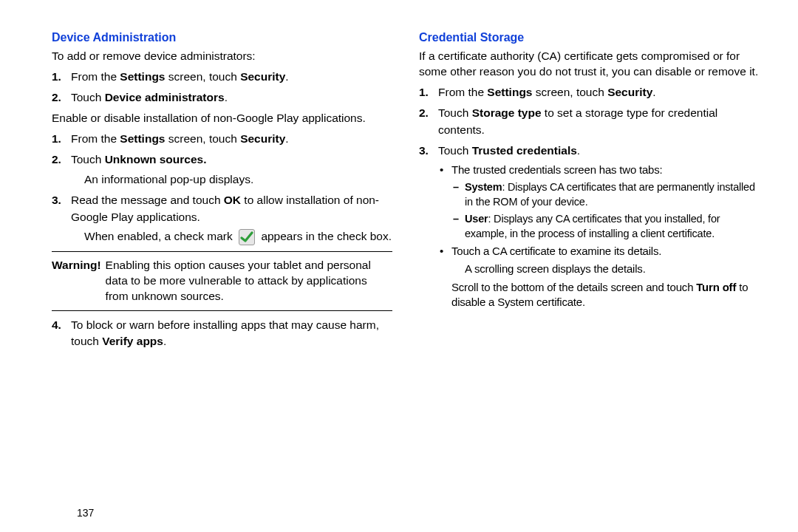  Describe the element at coordinates (222, 334) in the screenshot. I see `step-item: 4.To block or warn before installing app…` at that location.